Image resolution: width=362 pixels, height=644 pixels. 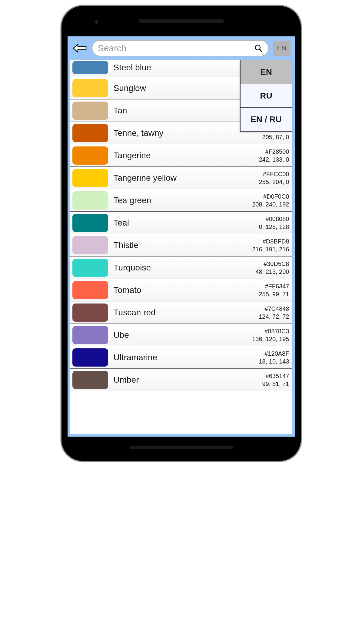 I want to click on color-row: Tea green#D0F0C0208, 240, 192, so click(x=181, y=200).